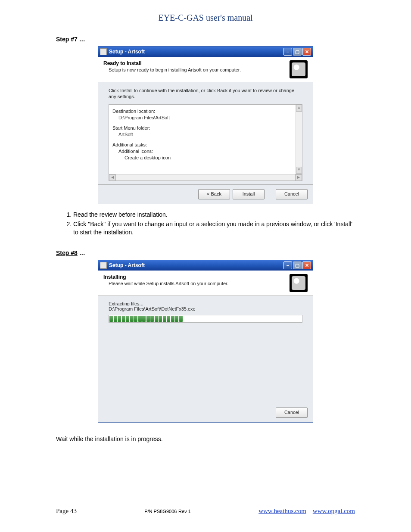 Image resolution: width=411 pixels, height=532 pixels. What do you see at coordinates (299, 170) in the screenshot?
I see `scroll-down-icon: ▼` at bounding box center [299, 170].